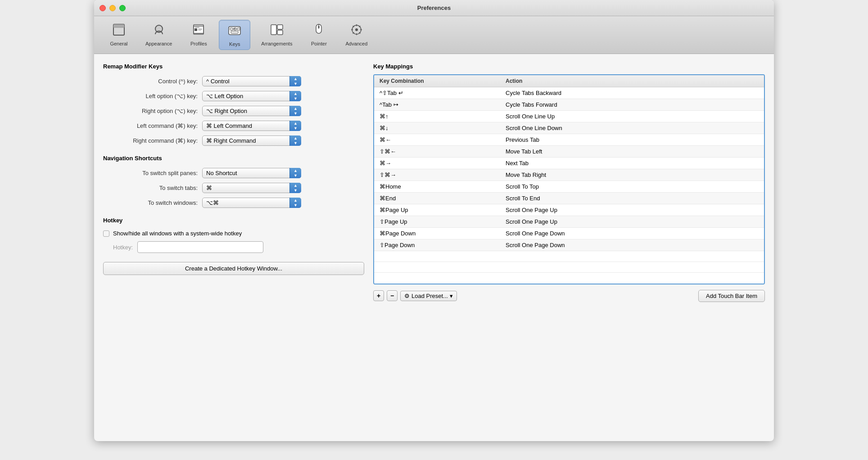  Describe the element at coordinates (235, 44) in the screenshot. I see `keys-label: Keys` at that location.